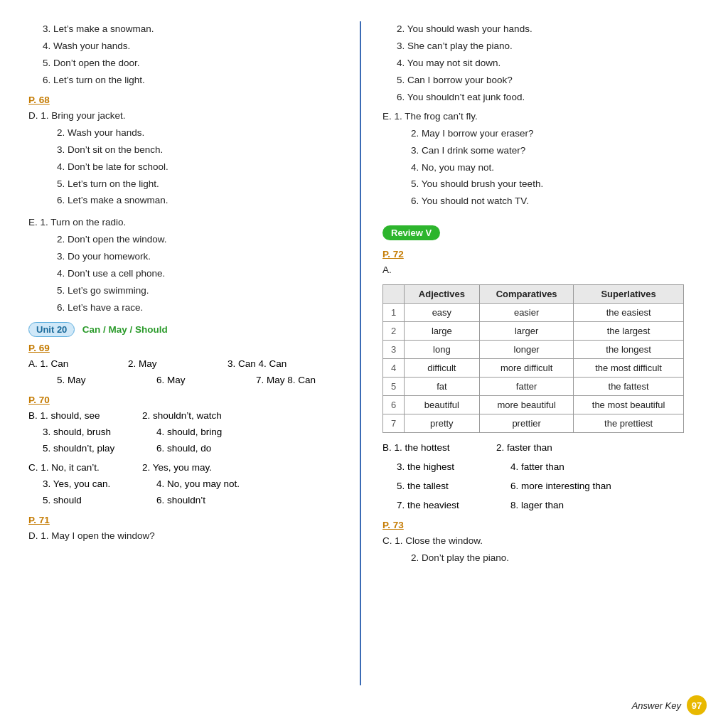 This screenshot has width=728, height=728. Describe the element at coordinates (201, 200) in the screenshot. I see `list-item: 6. Let’s make a snowman.` at that location.